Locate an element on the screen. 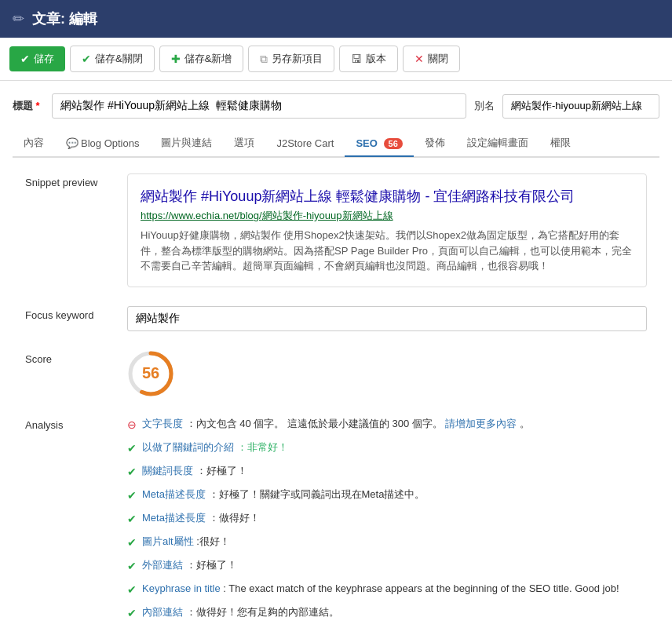 The width and height of the screenshot is (672, 617). versions-button: 🖫 版本 is located at coordinates (369, 59).